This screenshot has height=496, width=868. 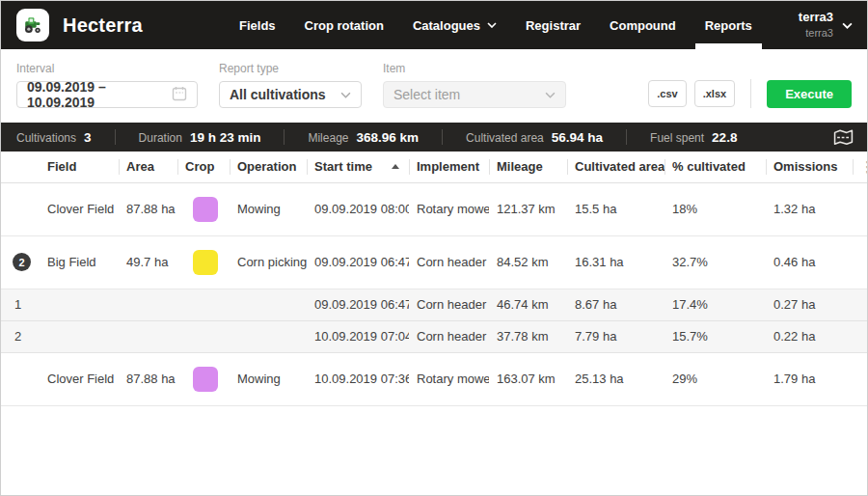 What do you see at coordinates (258, 25) in the screenshot?
I see `nav-item-fields: Fields` at bounding box center [258, 25].